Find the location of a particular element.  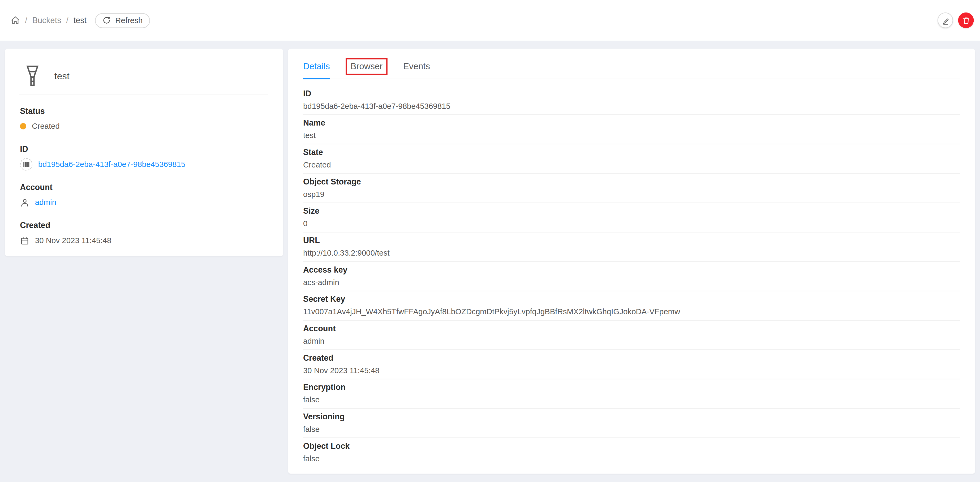

card-field-value-account: admin is located at coordinates (46, 202).